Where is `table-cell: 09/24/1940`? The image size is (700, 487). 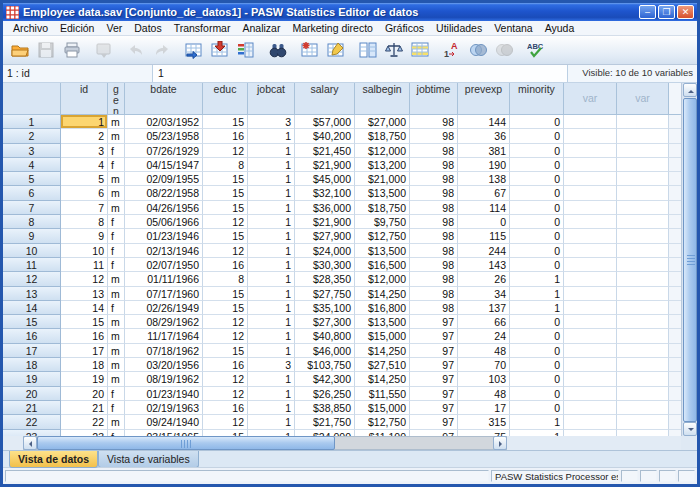 table-cell: 09/24/1940 is located at coordinates (164, 422).